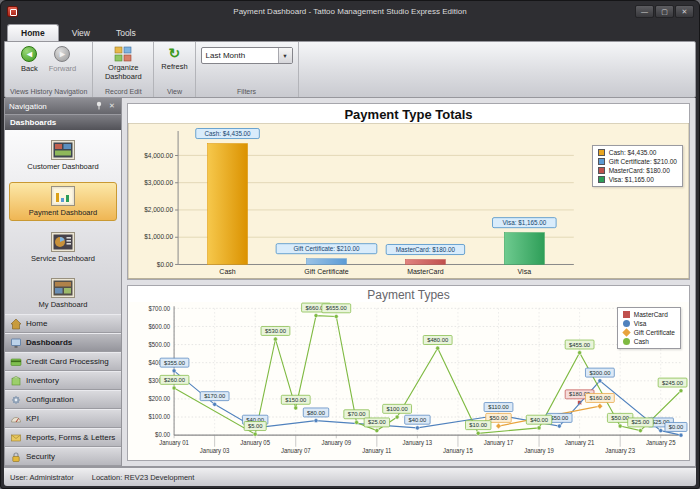 This screenshot has width=700, height=489. I want to click on group-label-views-history: Views History Navigation, so click(48, 92).